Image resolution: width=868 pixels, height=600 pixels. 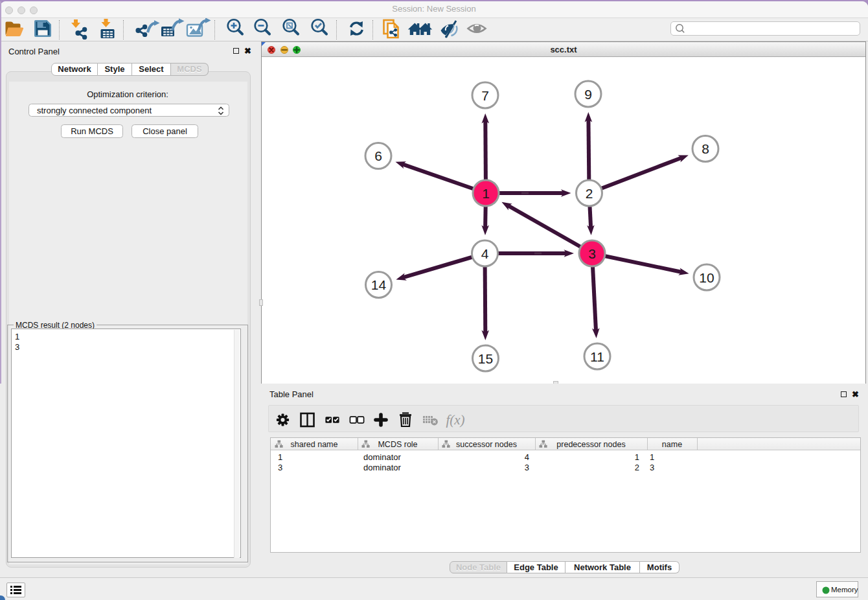 What do you see at coordinates (485, 96) in the screenshot?
I see `svg-text: 7` at bounding box center [485, 96].